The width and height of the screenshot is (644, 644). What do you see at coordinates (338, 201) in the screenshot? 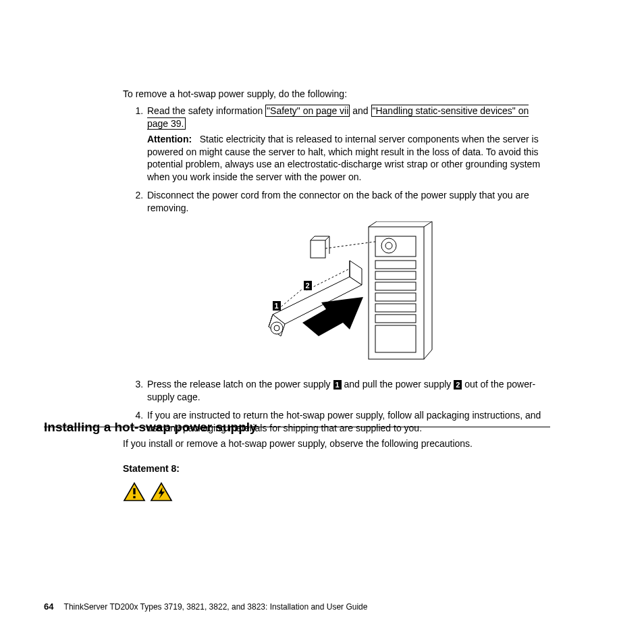
I see `item2-text: Disconnect the power cord from the conne…` at bounding box center [338, 201].